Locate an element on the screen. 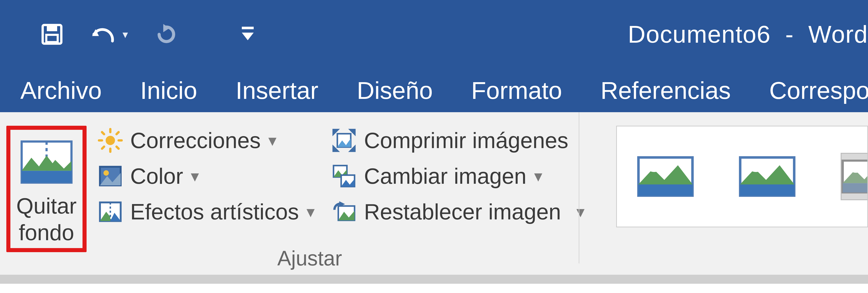  color-label: Color is located at coordinates (156, 176).